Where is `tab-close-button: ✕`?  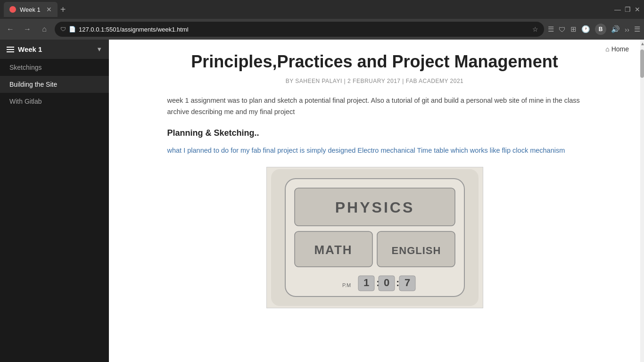 tab-close-button: ✕ is located at coordinates (49, 9).